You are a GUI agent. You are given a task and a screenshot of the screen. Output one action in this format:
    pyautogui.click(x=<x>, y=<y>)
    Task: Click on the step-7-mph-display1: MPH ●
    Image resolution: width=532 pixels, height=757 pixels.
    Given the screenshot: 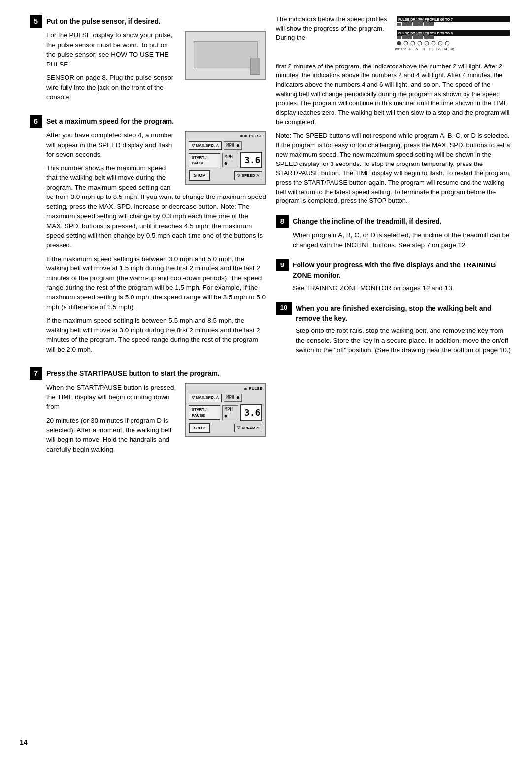 What is the action you would take?
    pyautogui.click(x=233, y=398)
    